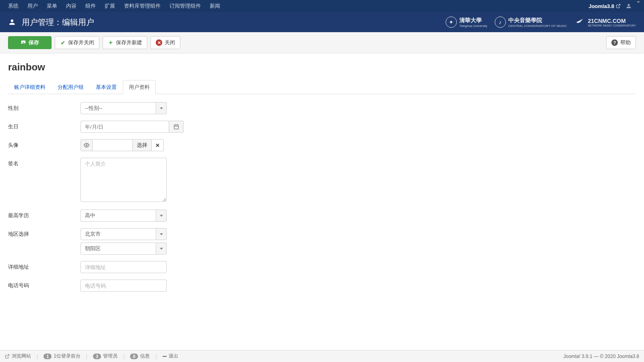 The width and height of the screenshot is (644, 362). What do you see at coordinates (67, 356) in the screenshot?
I see `logged-in-label: 1位登录前台` at bounding box center [67, 356].